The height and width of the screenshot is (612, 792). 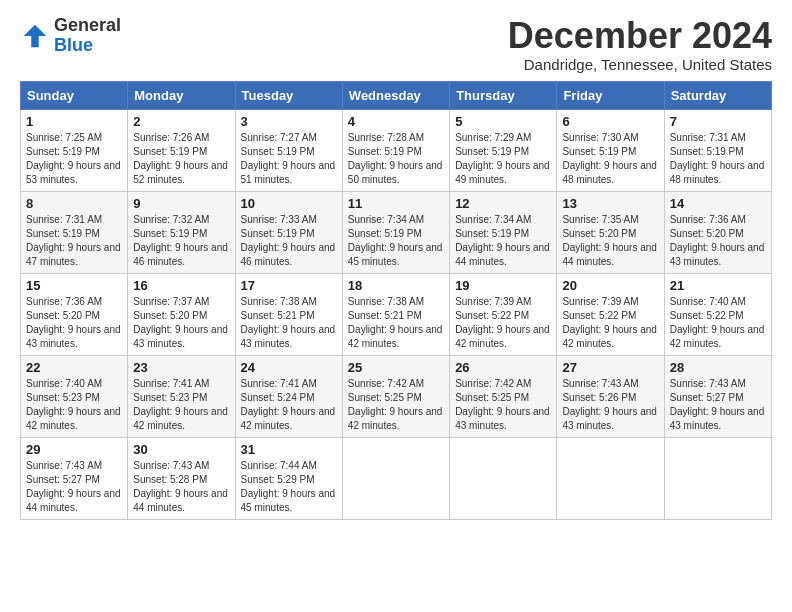 What do you see at coordinates (74, 122) in the screenshot?
I see `day-number: 1` at bounding box center [74, 122].